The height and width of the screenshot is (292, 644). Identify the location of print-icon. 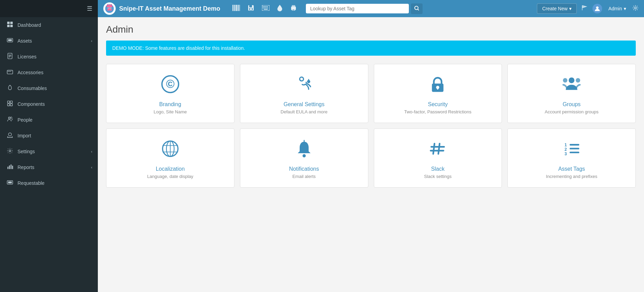
(294, 9).